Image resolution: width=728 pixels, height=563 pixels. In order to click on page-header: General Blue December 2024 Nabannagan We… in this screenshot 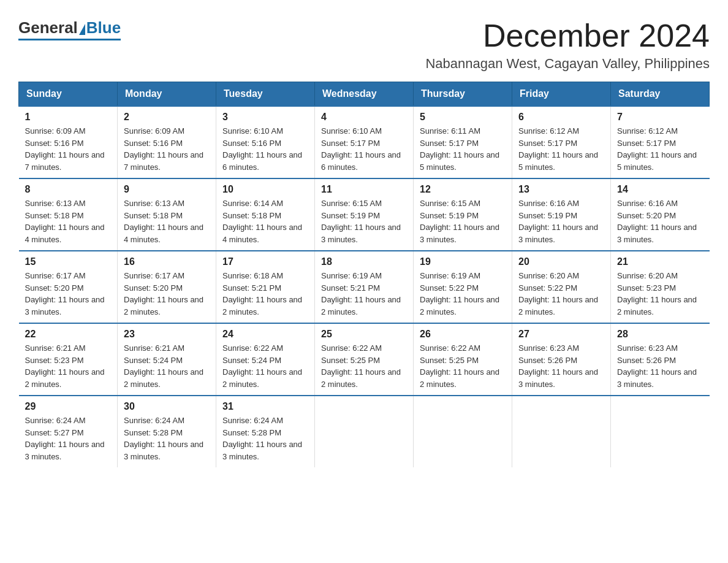, I will do `click(364, 45)`.